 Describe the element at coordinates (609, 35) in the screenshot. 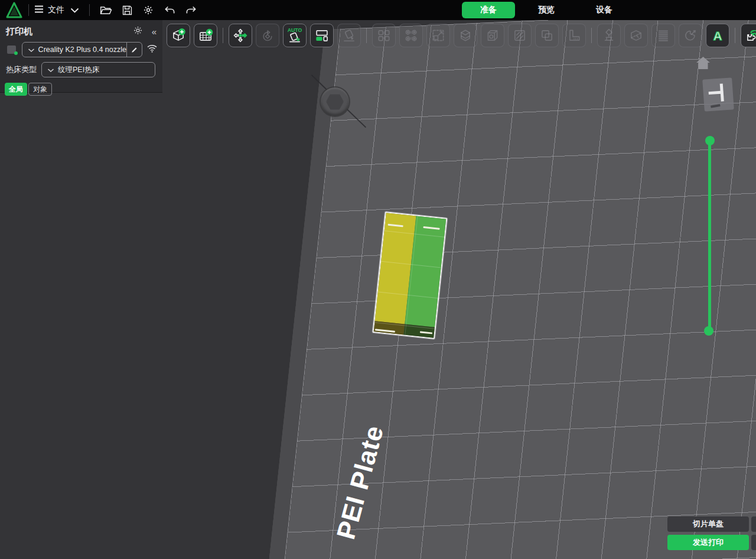

I see `support-button` at that location.